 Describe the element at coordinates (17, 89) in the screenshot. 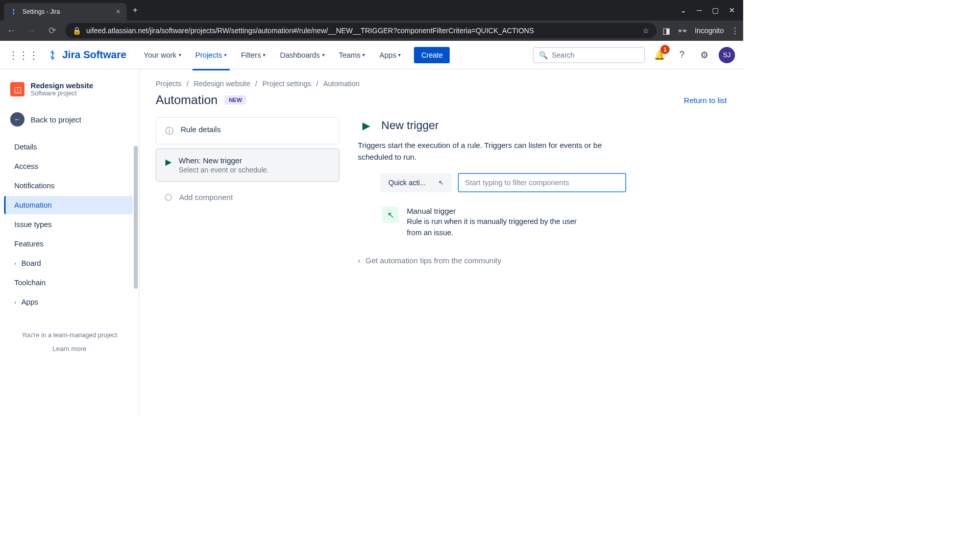

I see `project-icon: ◫` at that location.